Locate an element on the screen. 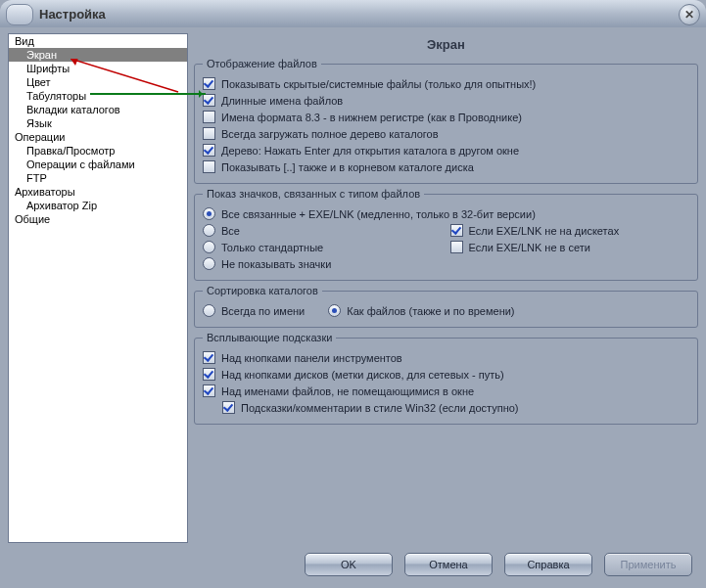 This screenshot has width=706, height=588. tips-check-1-row: Над кнопками дисков (метки дисков, для с… is located at coordinates (447, 374).